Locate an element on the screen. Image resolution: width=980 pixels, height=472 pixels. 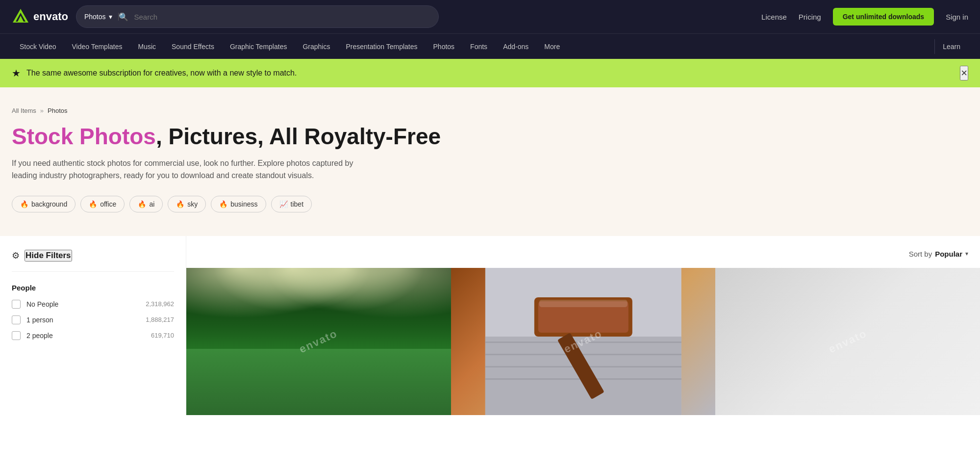
filter-no-people: No People 2,318,962 is located at coordinates (93, 304).